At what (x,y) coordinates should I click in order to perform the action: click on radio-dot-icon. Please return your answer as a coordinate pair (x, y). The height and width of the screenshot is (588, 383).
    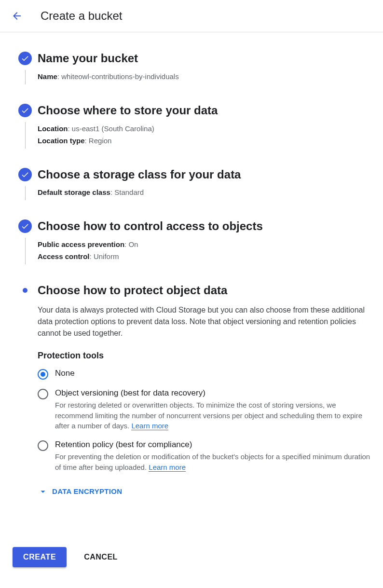
    Looking at the image, I should click on (43, 374).